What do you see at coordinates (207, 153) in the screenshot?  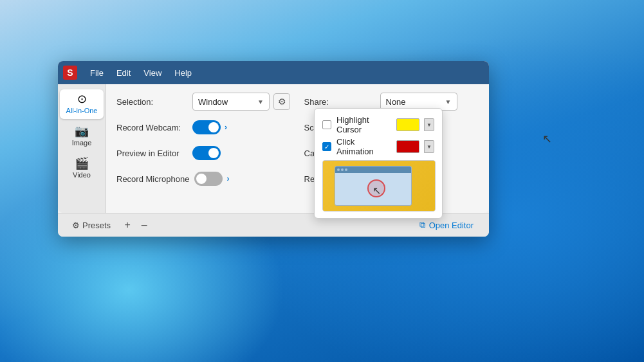 I see `preview-toggle-wrap` at bounding box center [207, 153].